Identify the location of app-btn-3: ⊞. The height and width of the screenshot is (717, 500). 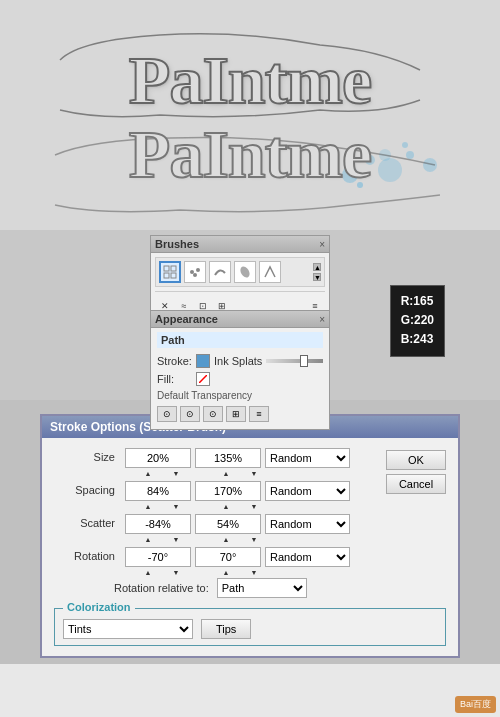
(236, 414).